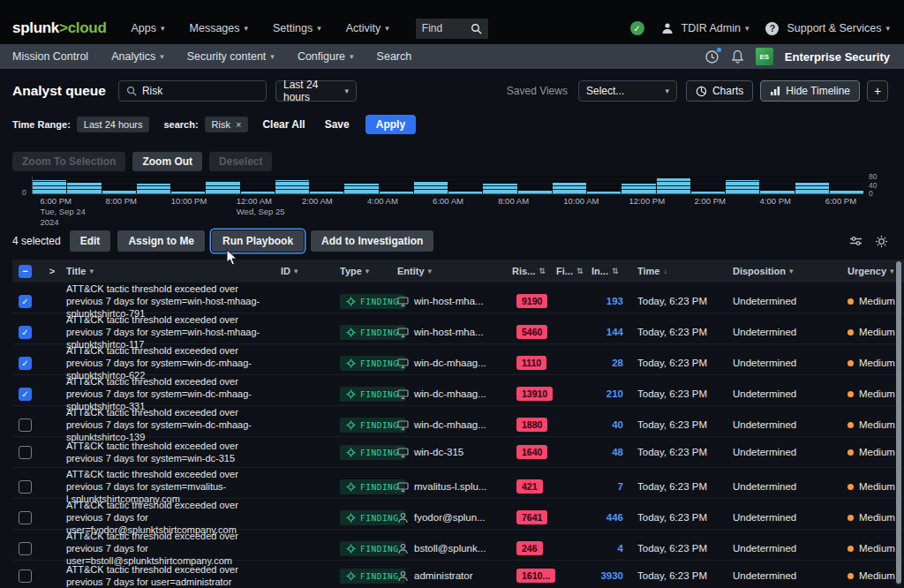  What do you see at coordinates (238, 124) in the screenshot?
I see `remove-filter-icon: ×` at bounding box center [238, 124].